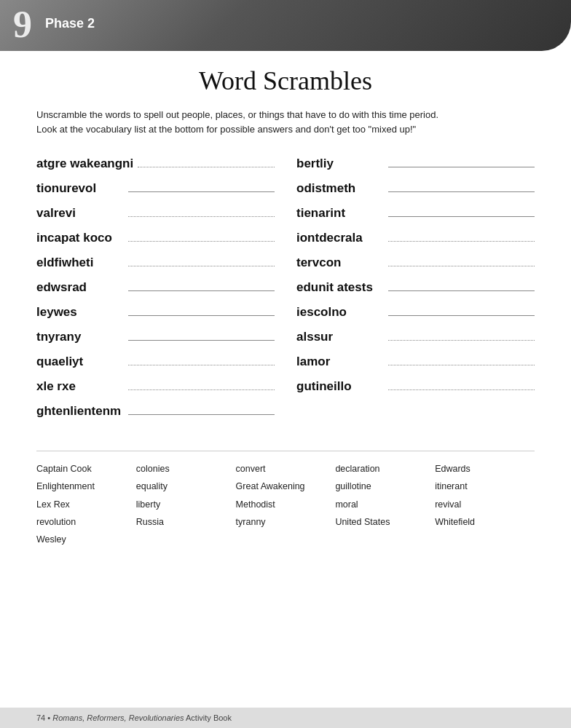 The image size is (571, 728). I want to click on scramble-item: tnyrany, so click(156, 337).